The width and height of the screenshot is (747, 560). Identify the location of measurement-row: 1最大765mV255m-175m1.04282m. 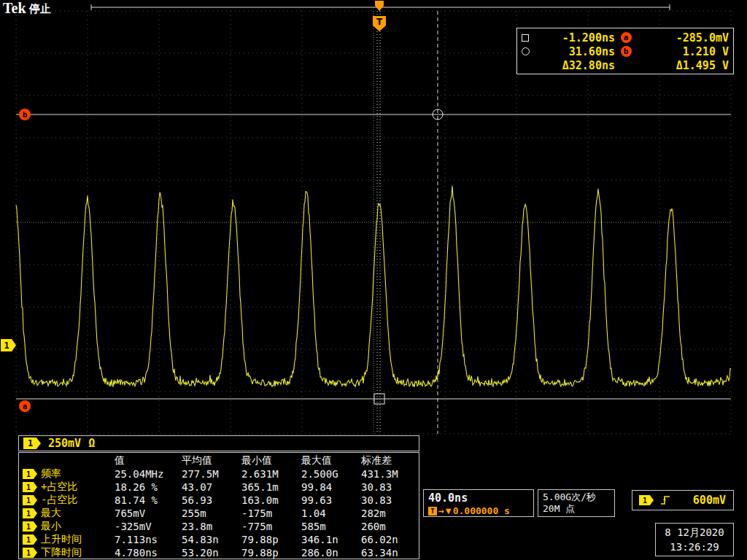
(219, 513).